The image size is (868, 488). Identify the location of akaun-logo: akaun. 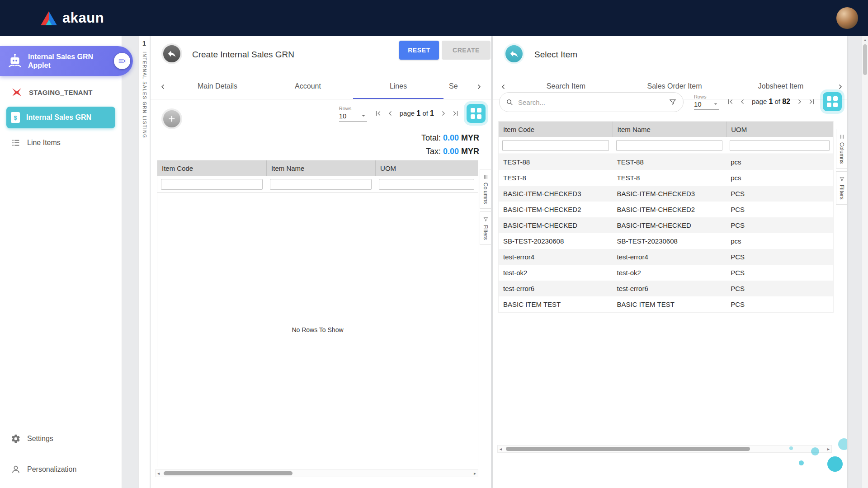
(72, 18).